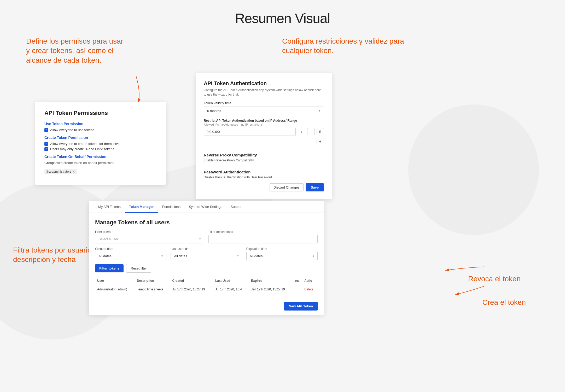 The height and width of the screenshot is (392, 565). I want to click on ip-label: Restrict API Token Authentication based …, so click(264, 121).